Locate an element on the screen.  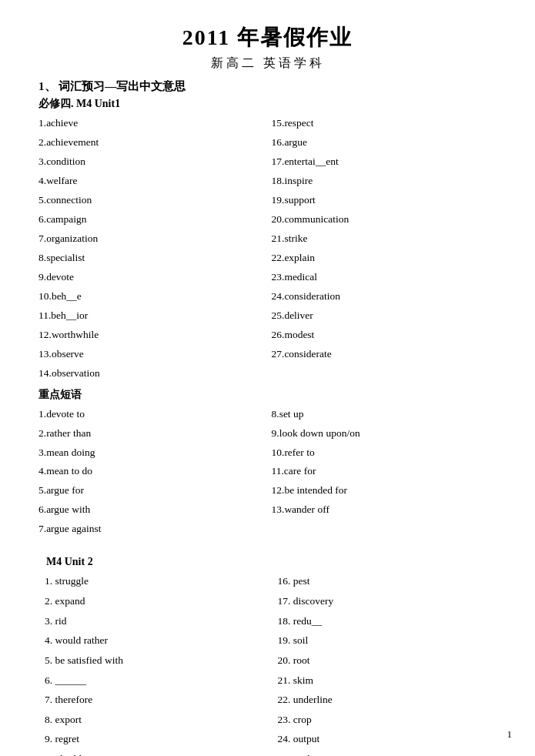
vocab-item: 5.connection is located at coordinates (151, 200).